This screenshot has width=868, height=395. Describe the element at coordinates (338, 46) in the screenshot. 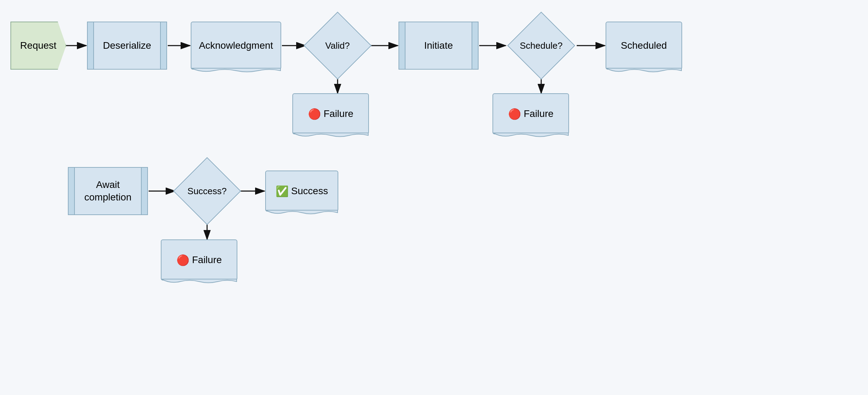

I see `valid-diamond: Valid?` at that location.